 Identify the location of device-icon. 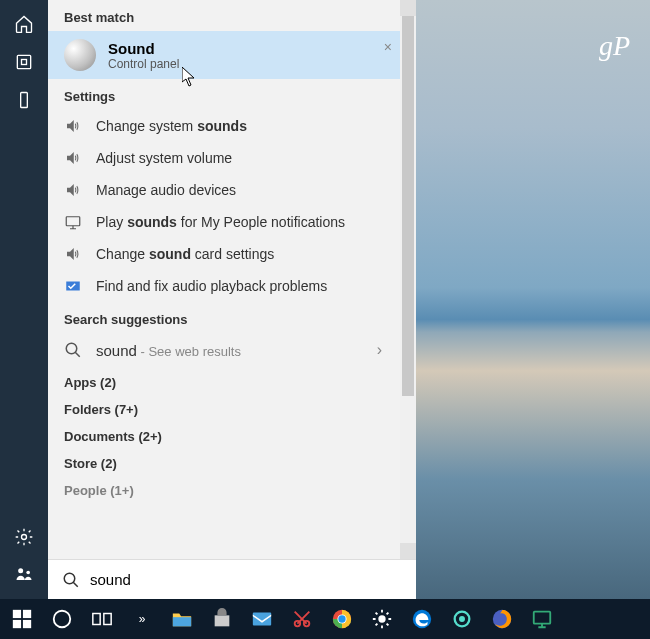
(24, 100).